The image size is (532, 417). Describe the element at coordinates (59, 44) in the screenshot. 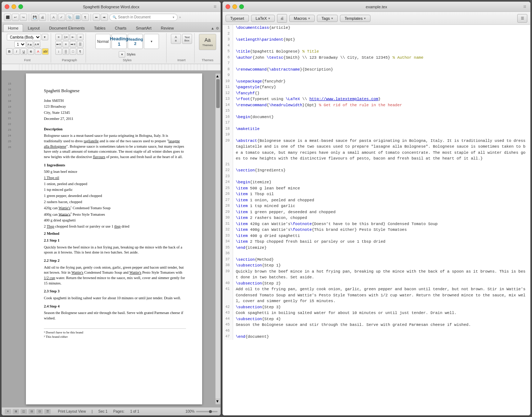

I see `align-left-btn: ⬅≡` at that location.